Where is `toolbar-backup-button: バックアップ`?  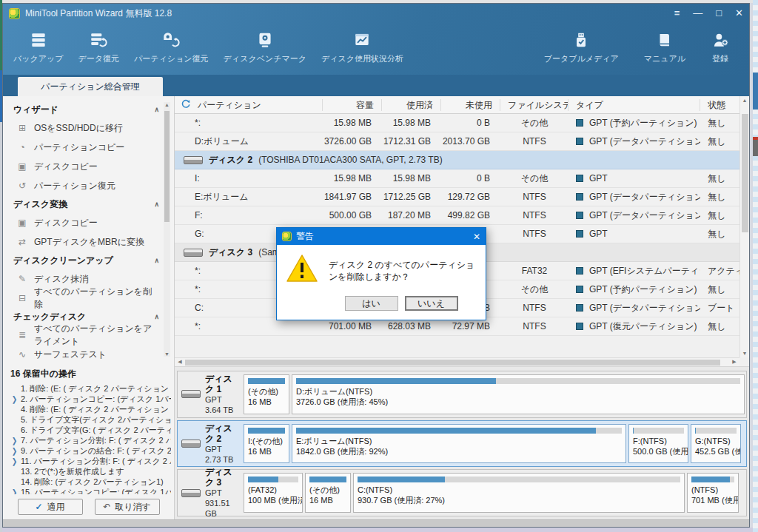
toolbar-backup-button: バックアップ is located at coordinates (38, 47).